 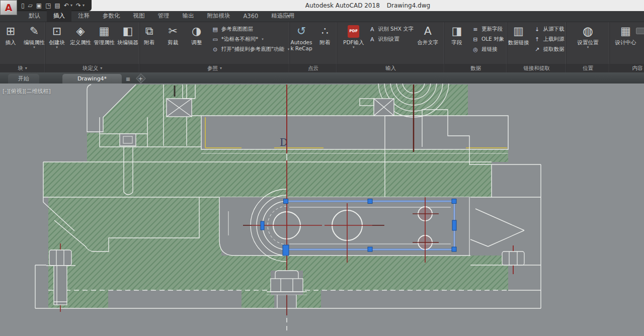 I want to click on recap-icon: ↺, so click(x=301, y=31).